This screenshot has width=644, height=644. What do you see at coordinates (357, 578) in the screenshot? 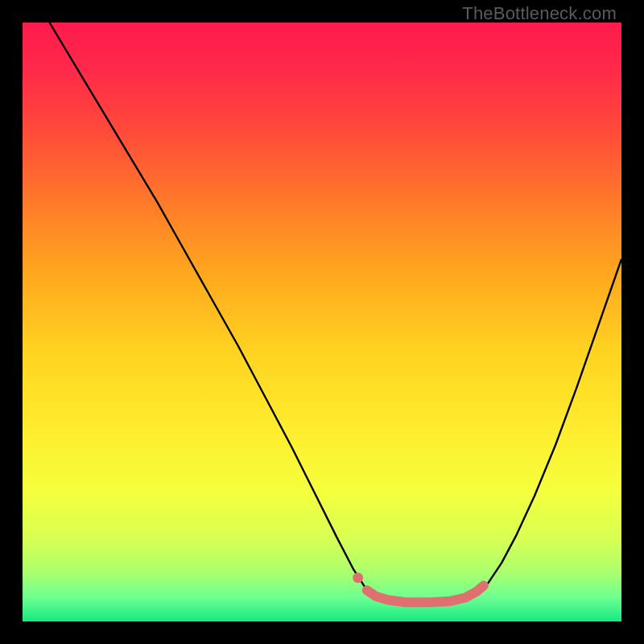
I see `optimal-point-marker` at bounding box center [357, 578].